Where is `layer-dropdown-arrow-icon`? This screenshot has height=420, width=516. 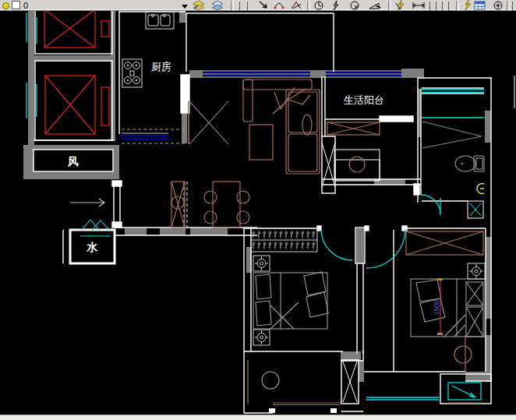
layer-dropdown-arrow-icon is located at coordinates (185, 6).